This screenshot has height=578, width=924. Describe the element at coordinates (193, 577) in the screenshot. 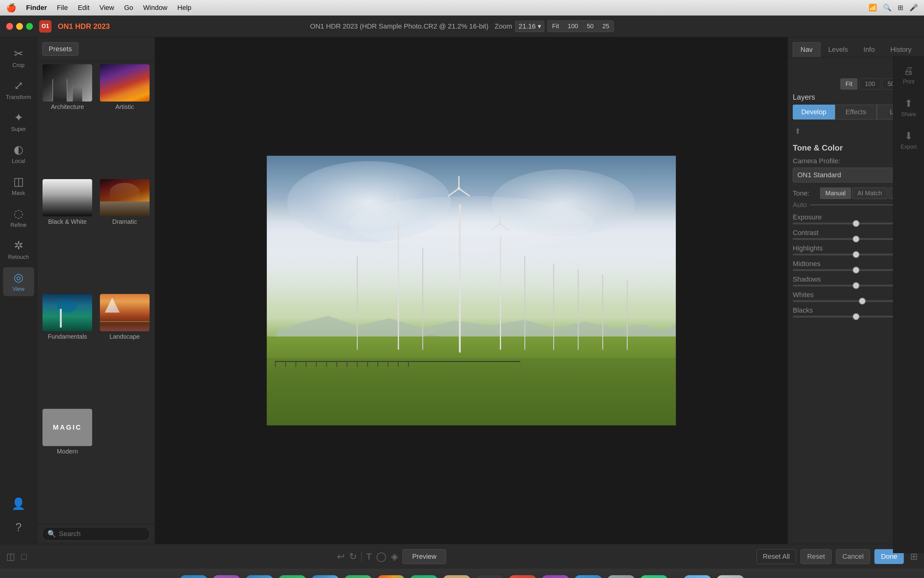

I see `dock-finder: 🔵` at that location.